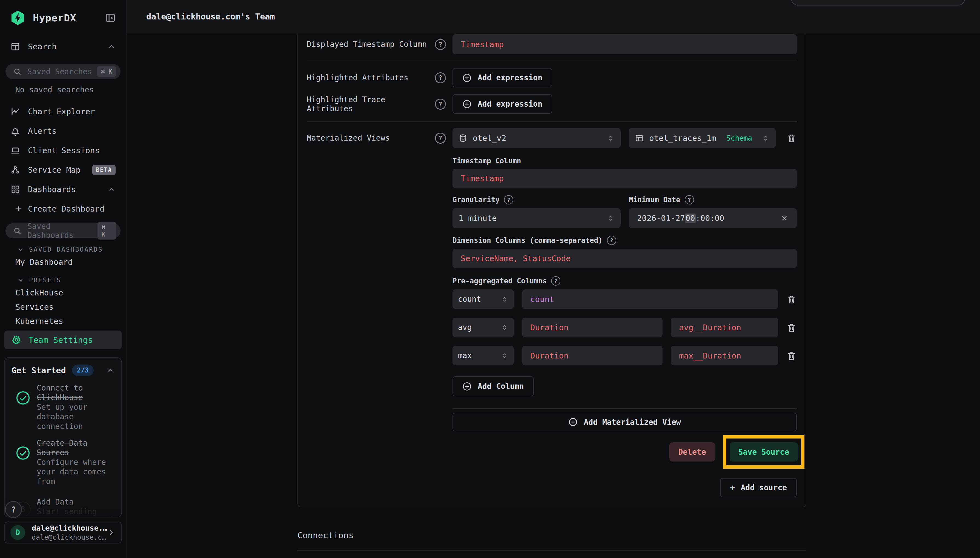  I want to click on user-menu: D dale@clickhouse.… dale@clickhouse.c…, so click(63, 533).